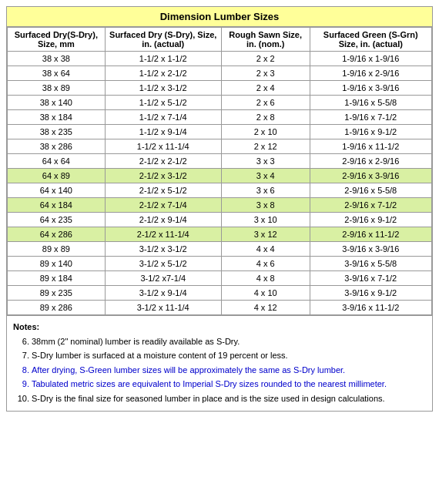  I want to click on cell-10-3: 2-9/16 x 7-1/2, so click(370, 205).